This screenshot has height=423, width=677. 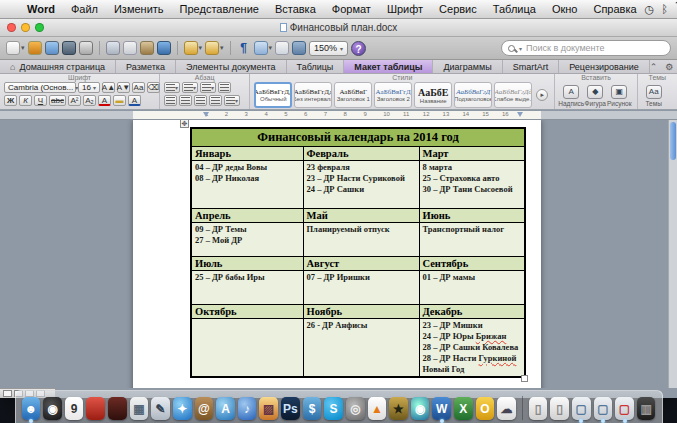 What do you see at coordinates (299, 48) in the screenshot?
I see `print-preview-button` at bounding box center [299, 48].